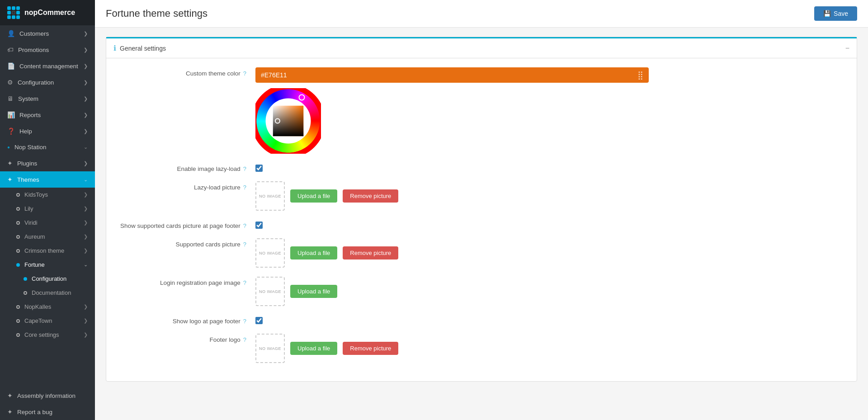  I want to click on sidebar-sub-label: Documentation, so click(52, 293).